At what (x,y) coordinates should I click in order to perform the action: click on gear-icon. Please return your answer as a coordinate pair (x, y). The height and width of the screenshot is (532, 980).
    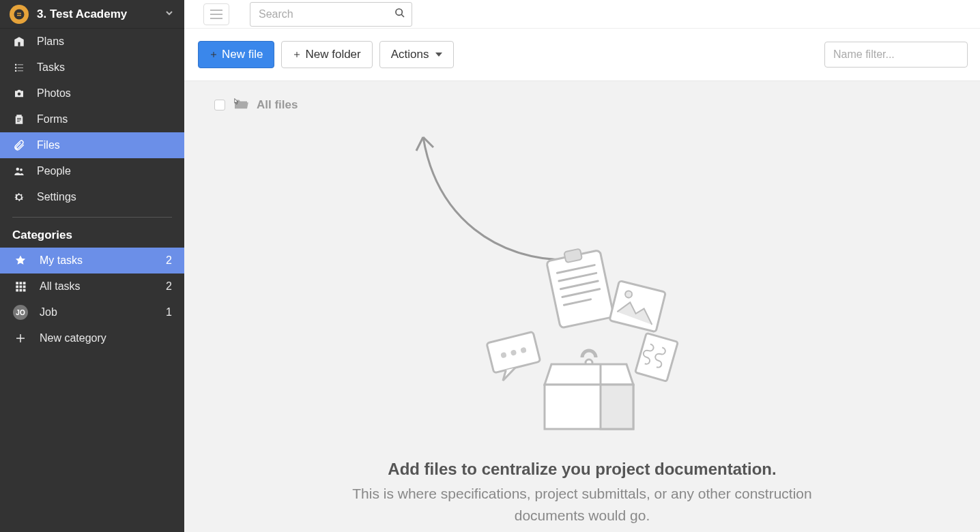
    Looking at the image, I should click on (19, 197).